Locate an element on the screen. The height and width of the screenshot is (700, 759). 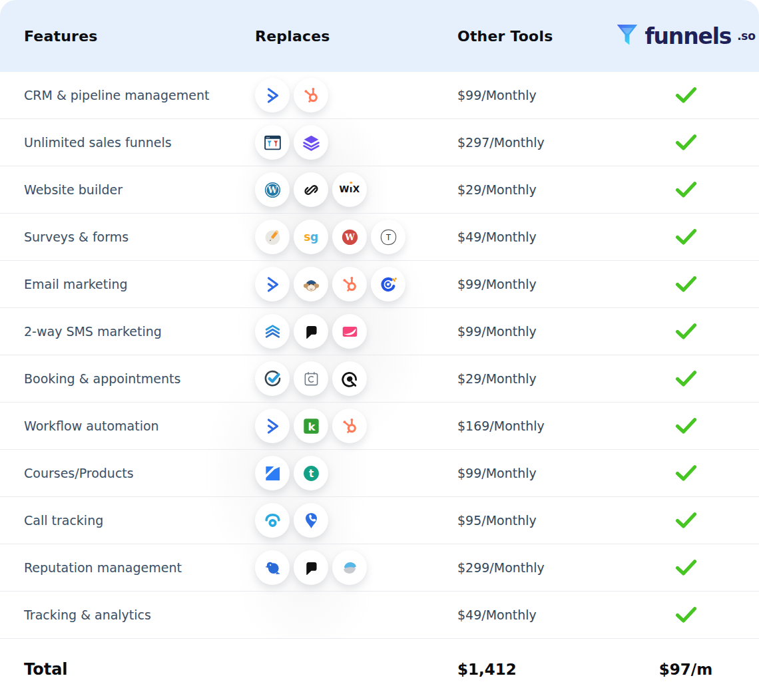
wufoo-icon: W is located at coordinates (350, 237).